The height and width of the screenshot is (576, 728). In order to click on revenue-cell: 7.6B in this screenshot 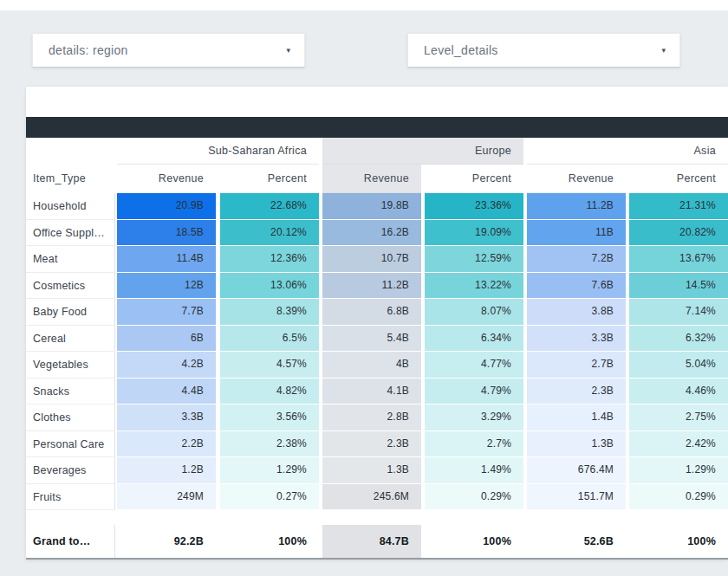, I will do `click(576, 286)`.